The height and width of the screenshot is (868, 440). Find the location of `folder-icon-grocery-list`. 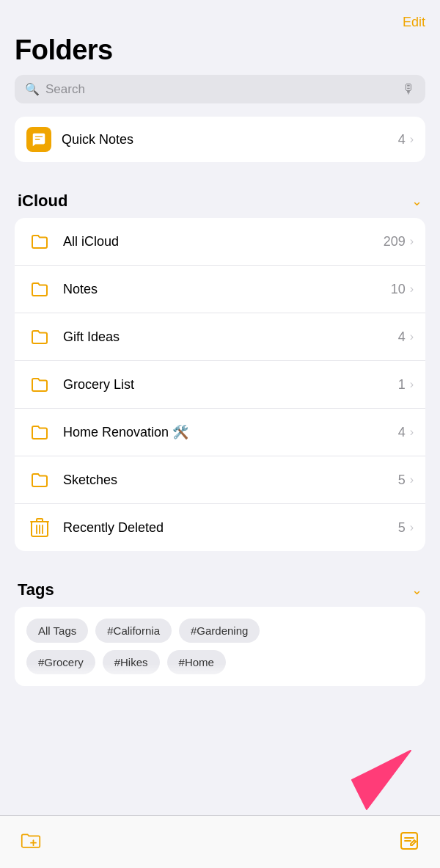

folder-icon-grocery-list is located at coordinates (40, 384).